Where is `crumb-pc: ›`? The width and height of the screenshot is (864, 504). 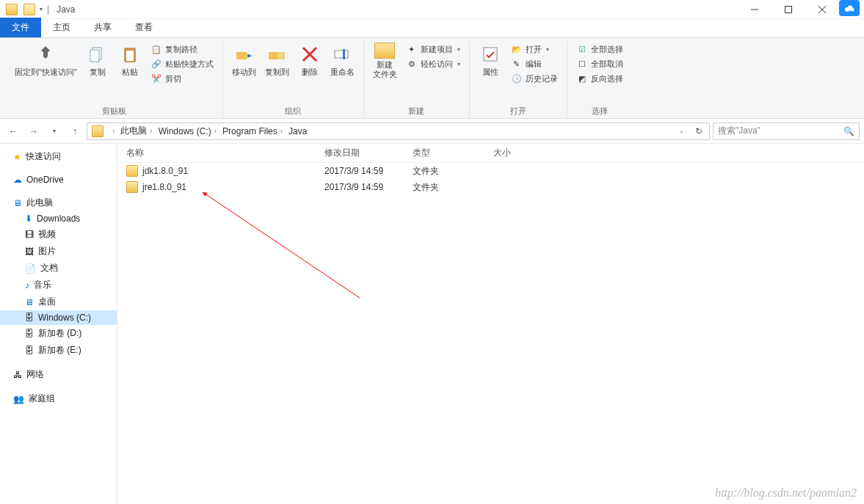 crumb-pc: › is located at coordinates (112, 131).